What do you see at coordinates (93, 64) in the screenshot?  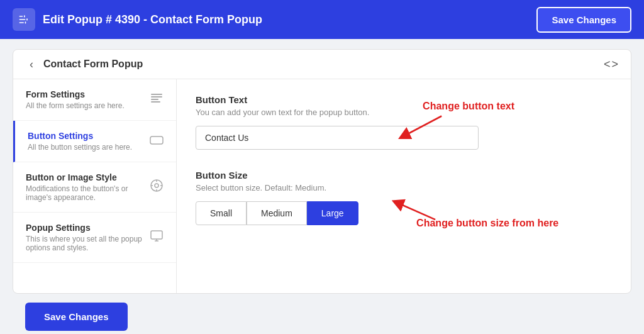 I see `panel-title: Contact Form Popup` at bounding box center [93, 64].